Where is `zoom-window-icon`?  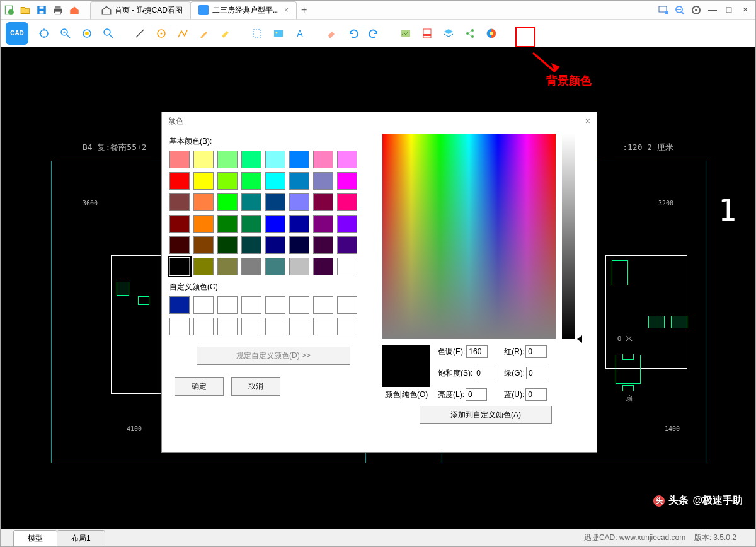 zoom-window-icon is located at coordinates (108, 33).